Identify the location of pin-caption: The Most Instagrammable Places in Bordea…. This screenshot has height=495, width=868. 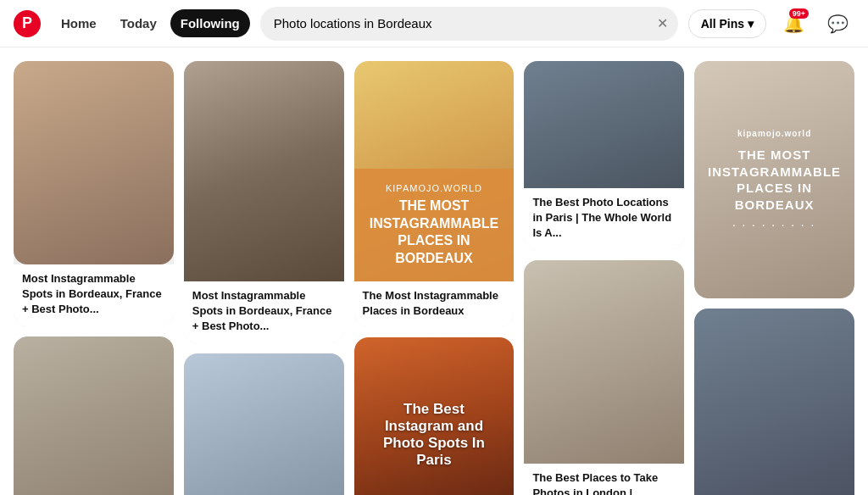
(434, 304).